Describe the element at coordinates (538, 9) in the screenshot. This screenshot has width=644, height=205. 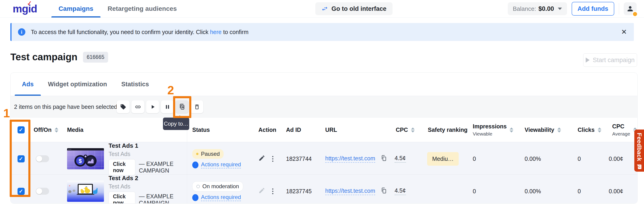
I see `balance-dropdown: Balance: $0.00` at that location.